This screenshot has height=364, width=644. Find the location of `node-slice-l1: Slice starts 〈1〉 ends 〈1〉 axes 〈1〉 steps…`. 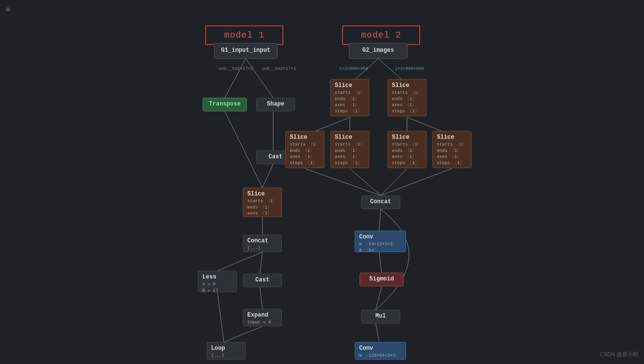

node-slice-l1: Slice starts 〈1〉 ends 〈1〉 axes 〈1〉 steps… is located at coordinates (350, 98).